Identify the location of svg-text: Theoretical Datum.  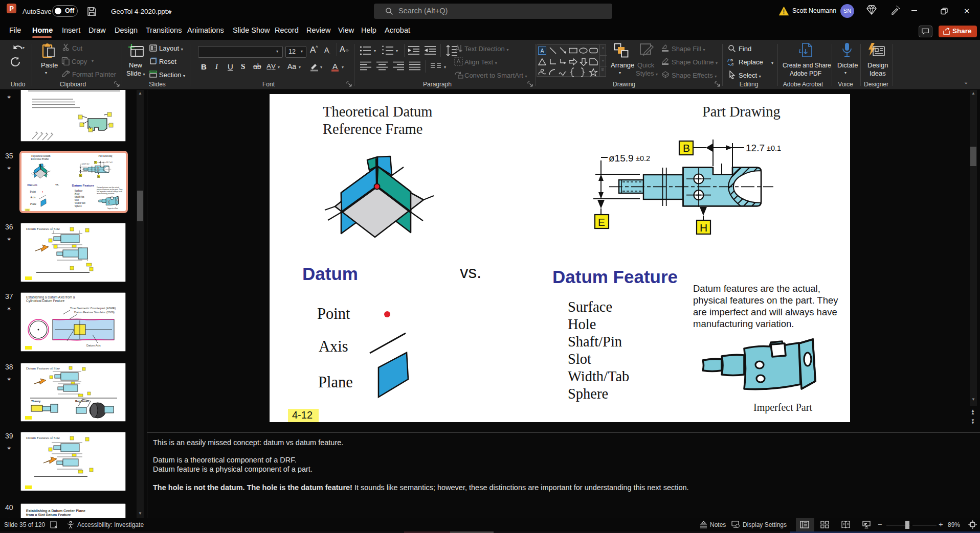
(377, 111).